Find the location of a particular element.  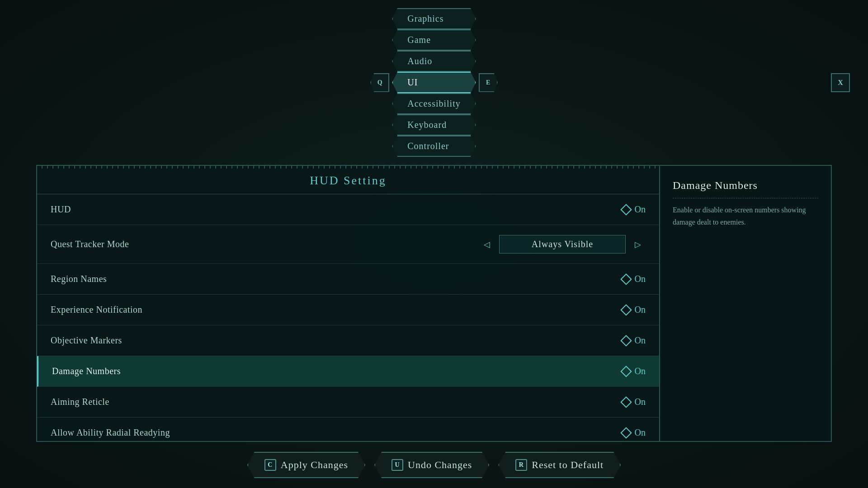

setting-value-region_names: On is located at coordinates (634, 279).